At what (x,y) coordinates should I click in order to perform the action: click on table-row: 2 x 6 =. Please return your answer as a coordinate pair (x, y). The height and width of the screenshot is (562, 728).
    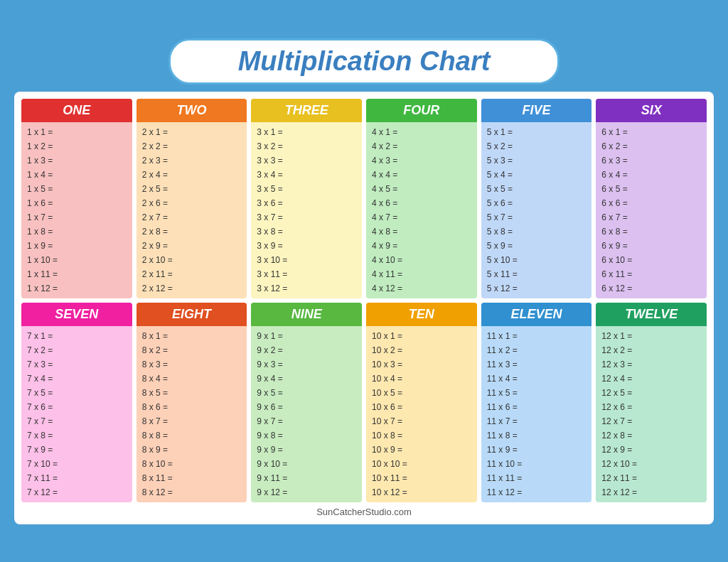
    Looking at the image, I should click on (192, 203).